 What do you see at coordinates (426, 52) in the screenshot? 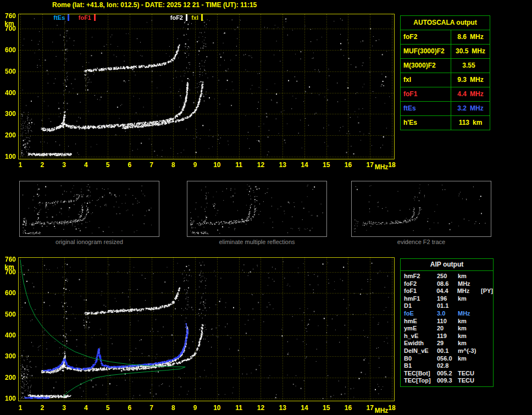
I see `autoscala-row-label: MUF(3000)F2` at bounding box center [426, 52].